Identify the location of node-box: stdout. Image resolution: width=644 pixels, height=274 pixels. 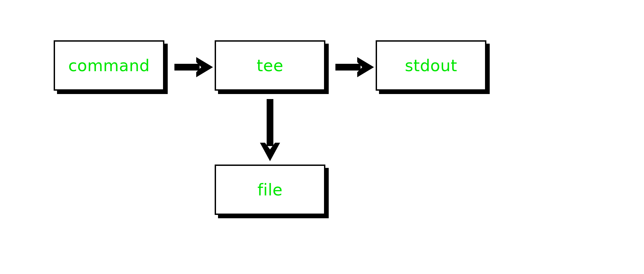
(431, 65).